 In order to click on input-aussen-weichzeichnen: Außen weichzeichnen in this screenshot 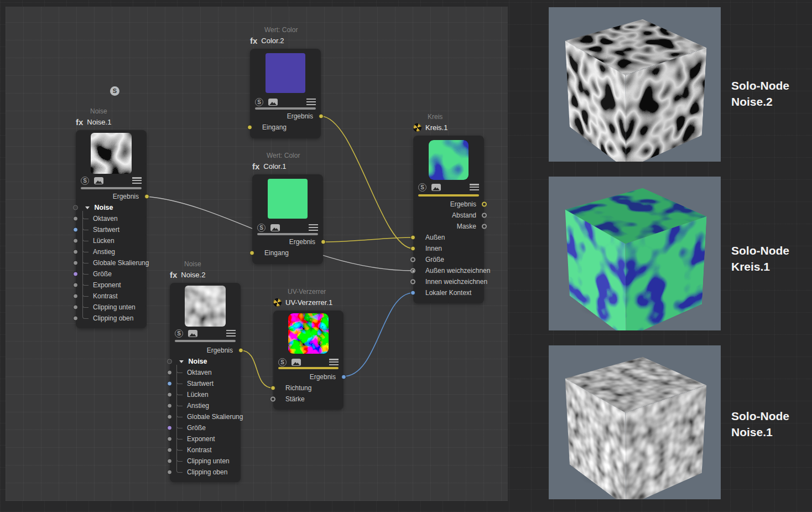, I will do `click(449, 271)`.